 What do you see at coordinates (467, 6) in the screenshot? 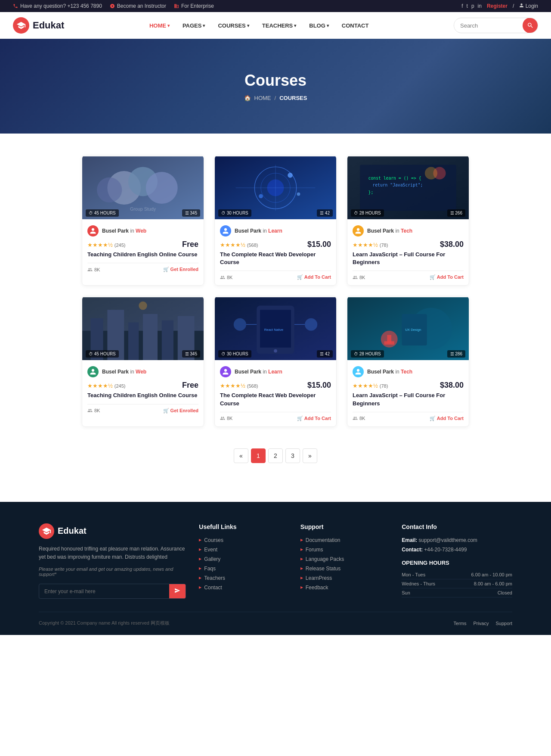
I see `twitter-icon: t` at bounding box center [467, 6].